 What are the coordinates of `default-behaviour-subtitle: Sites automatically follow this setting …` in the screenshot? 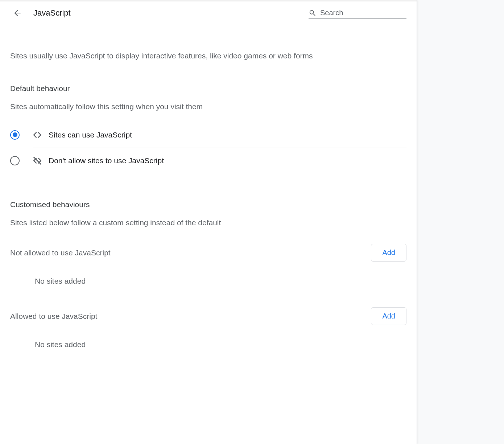 It's located at (208, 107).